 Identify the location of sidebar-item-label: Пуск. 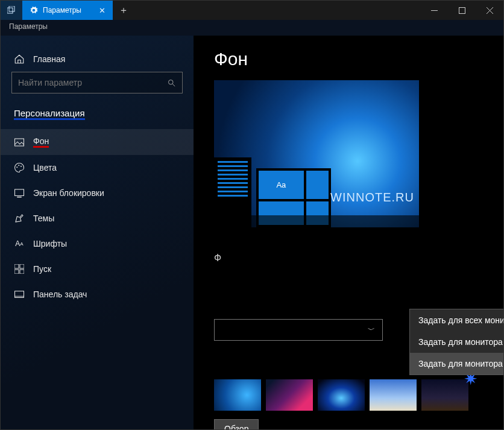
(42, 269).